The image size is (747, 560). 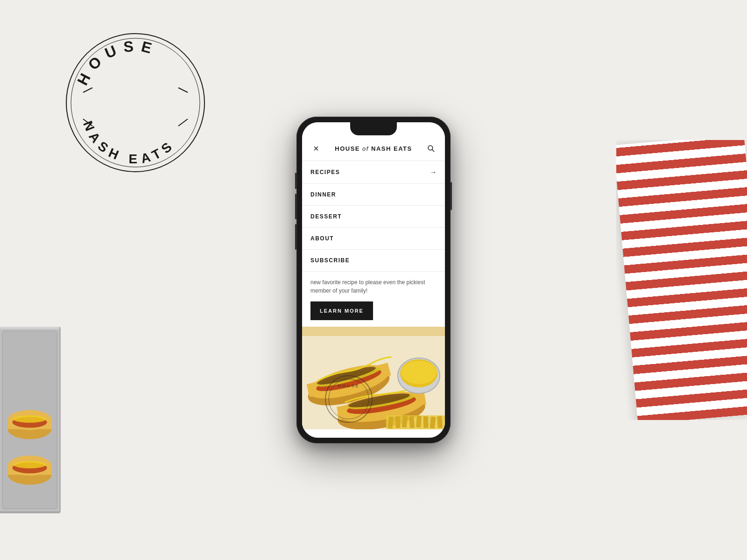 What do you see at coordinates (374, 239) in the screenshot?
I see `menu-item-about: ABOUT` at bounding box center [374, 239].